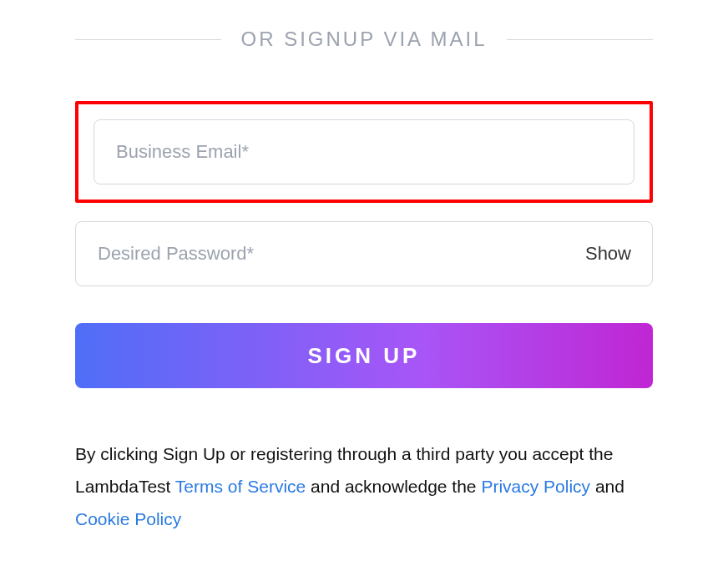  Describe the element at coordinates (364, 254) in the screenshot. I see `password-field-wrapper: Show` at that location.